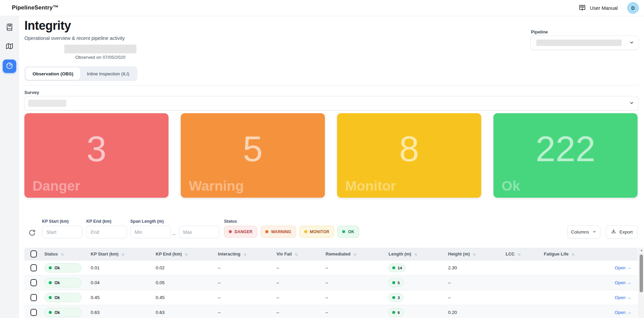  I want to click on cell-interacting: –, so click(247, 297).